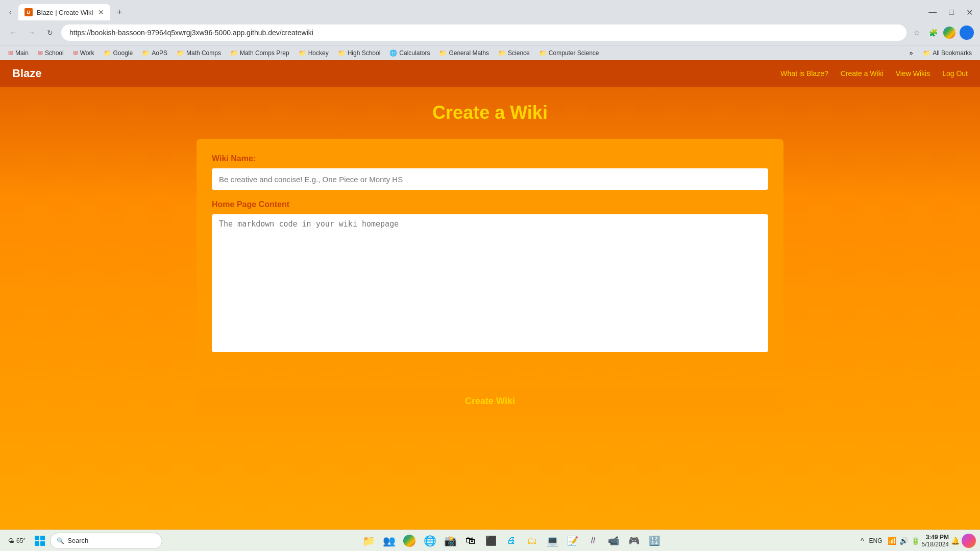 Image resolution: width=980 pixels, height=551 pixels. Describe the element at coordinates (17, 541) in the screenshot. I see `weather-widget: 🌤 65°` at that location.